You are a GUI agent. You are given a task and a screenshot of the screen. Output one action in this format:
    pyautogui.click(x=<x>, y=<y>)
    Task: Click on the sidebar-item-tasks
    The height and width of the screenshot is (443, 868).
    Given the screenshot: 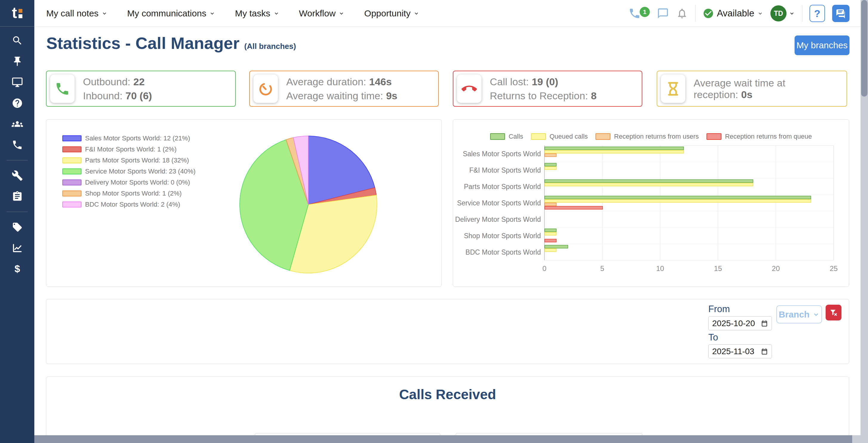 What is the action you would take?
    pyautogui.click(x=17, y=197)
    